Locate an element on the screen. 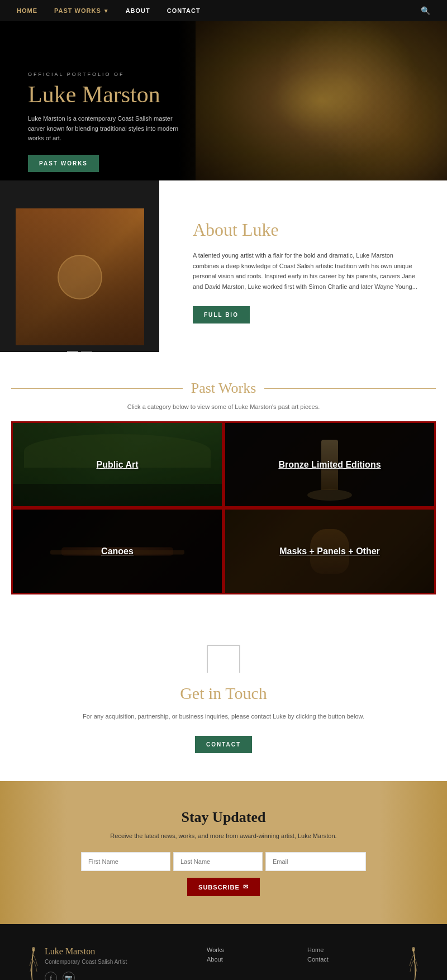  contact-cta-button: CONTACT is located at coordinates (224, 744).